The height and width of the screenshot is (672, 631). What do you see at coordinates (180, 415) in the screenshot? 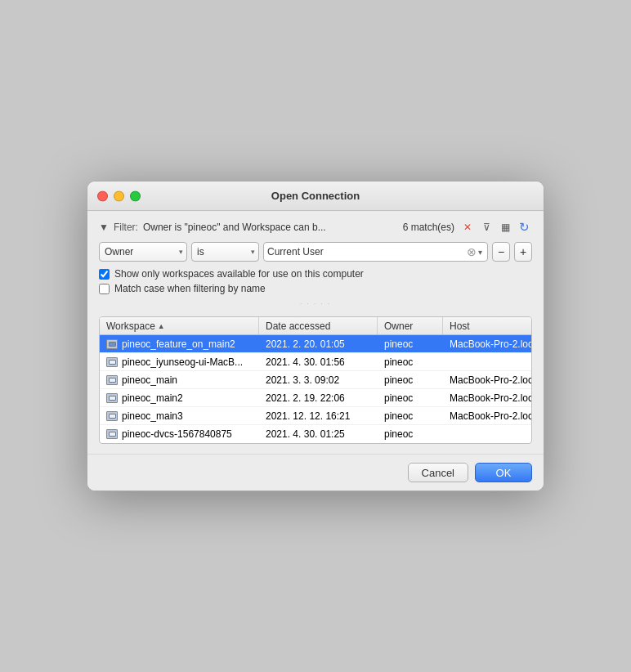
I see `cell-workspace: pineoc_main3` at bounding box center [180, 415].